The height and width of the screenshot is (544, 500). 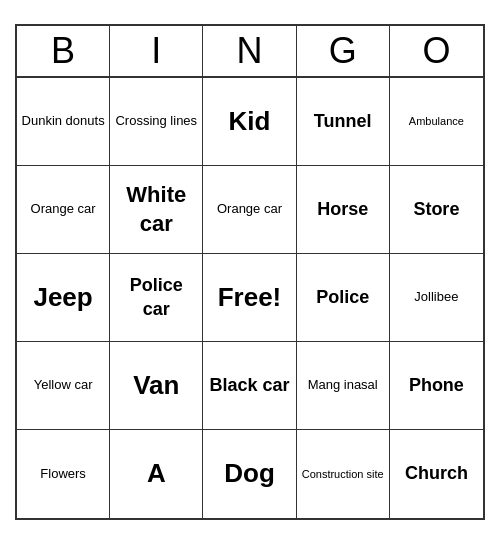 I want to click on cell-label: Black car, so click(x=249, y=386).